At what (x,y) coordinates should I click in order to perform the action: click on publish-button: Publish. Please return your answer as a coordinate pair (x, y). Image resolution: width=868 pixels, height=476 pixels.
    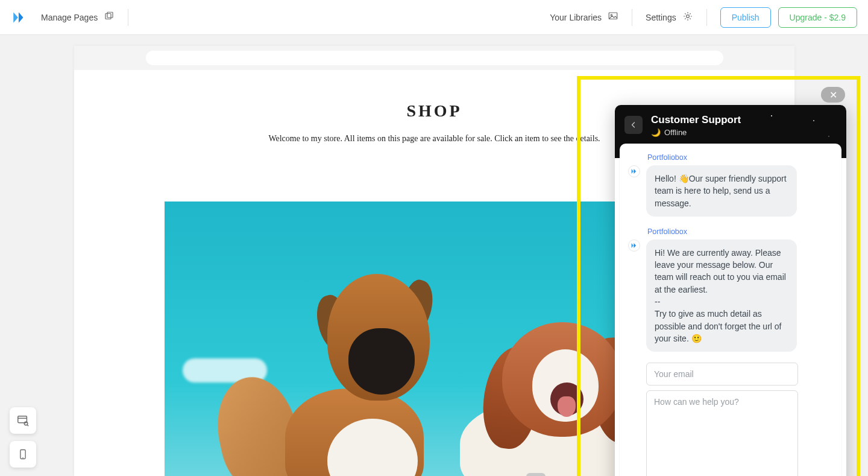
    Looking at the image, I should click on (746, 17).